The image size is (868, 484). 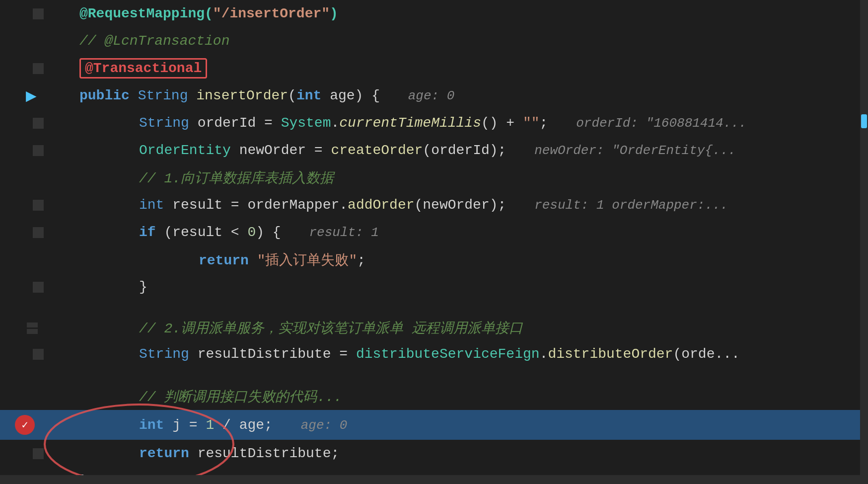 What do you see at coordinates (502, 123) in the screenshot?
I see `millis-rest: () +` at bounding box center [502, 123].